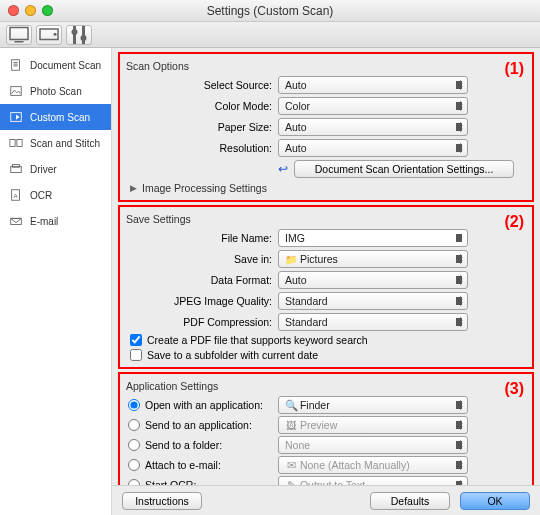 The image size is (540, 515). Describe the element at coordinates (404, 169) in the screenshot. I see `document-scan-orientation-button: Document Scan Orientation Settings...` at that location.